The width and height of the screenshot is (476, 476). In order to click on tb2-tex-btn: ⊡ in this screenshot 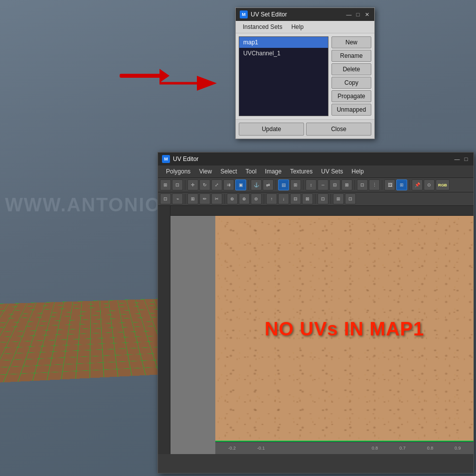, I will do `click(323, 199)`.